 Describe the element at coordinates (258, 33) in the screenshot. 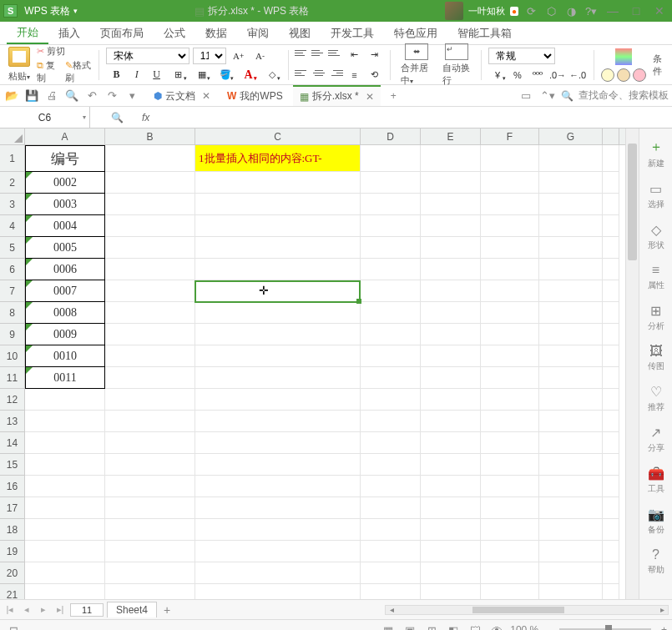

I see `tab-review: 审阅` at that location.